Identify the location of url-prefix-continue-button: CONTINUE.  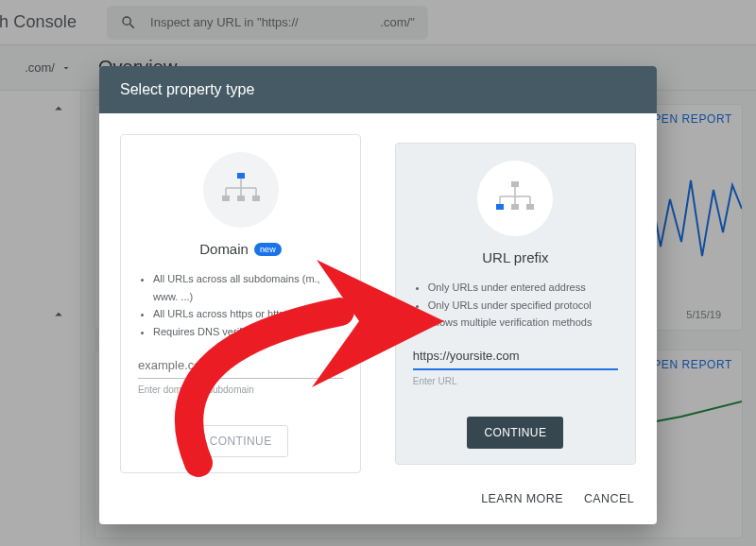
(515, 433).